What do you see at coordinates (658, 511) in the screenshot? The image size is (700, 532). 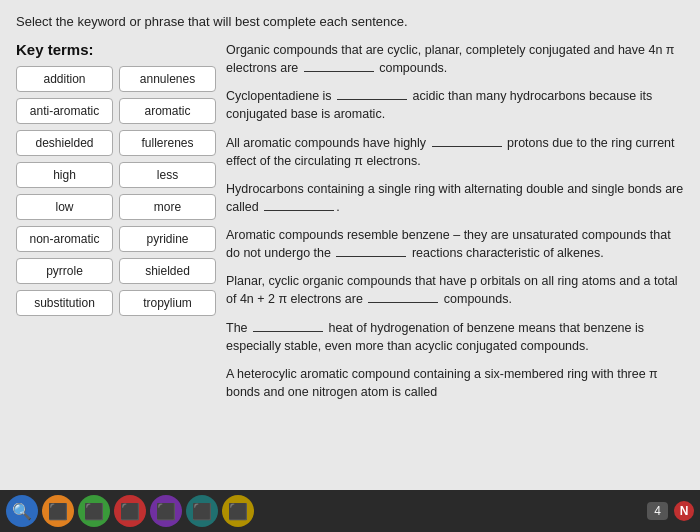 I see `taskbar-badge: 4` at bounding box center [658, 511].